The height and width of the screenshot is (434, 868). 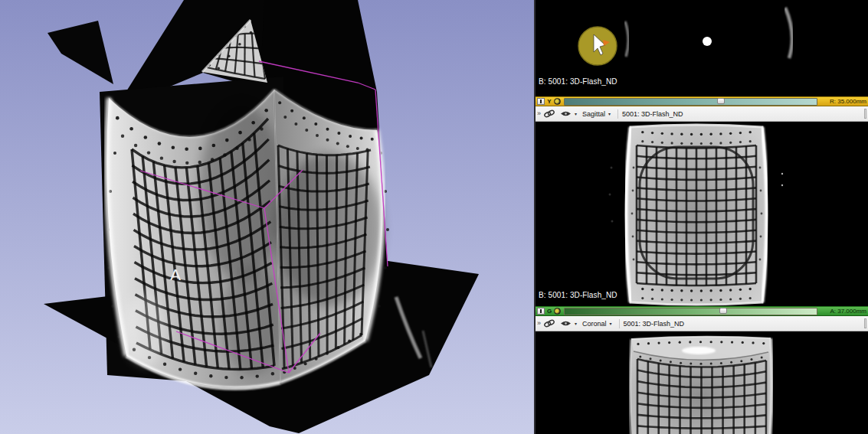 I want to click on slice-view-coronal, so click(x=702, y=383).